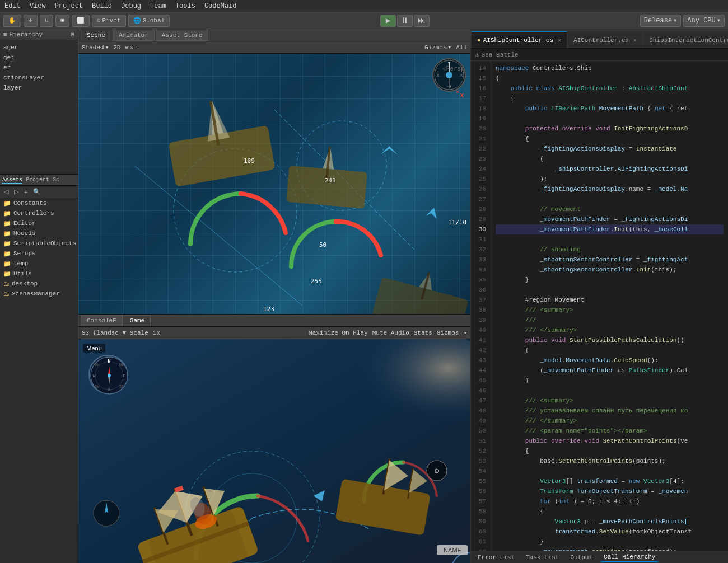  Describe the element at coordinates (39, 58) in the screenshot. I see `hierarchy-item-get: get` at that location.